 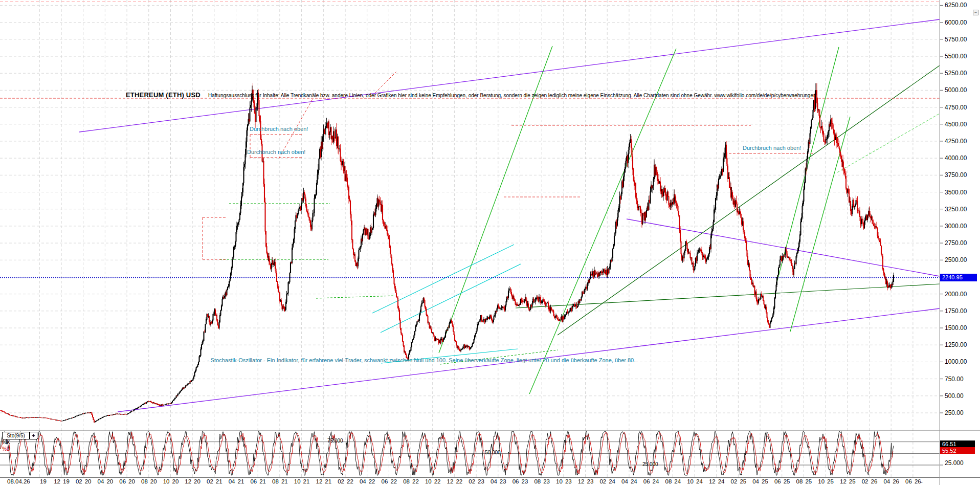 I want to click on collapse-axis-button: −, so click(x=976, y=12).